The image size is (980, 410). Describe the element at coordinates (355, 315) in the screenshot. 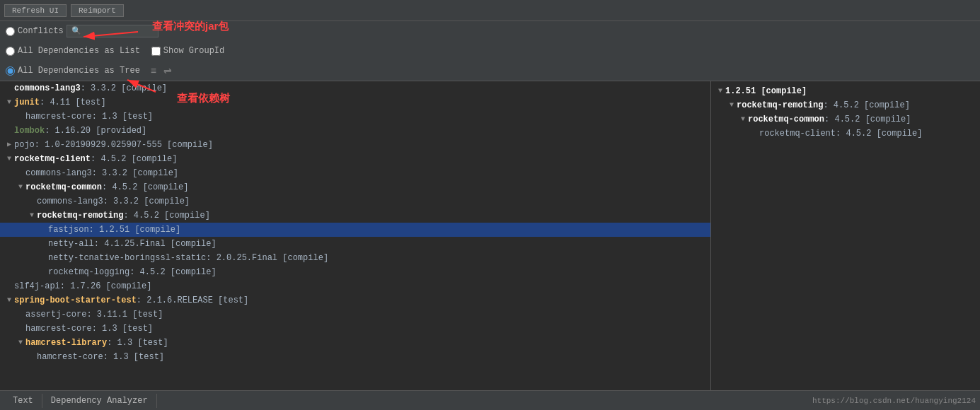

I see `tree-item: assertj-core : 3.11.1 [test]` at that location.